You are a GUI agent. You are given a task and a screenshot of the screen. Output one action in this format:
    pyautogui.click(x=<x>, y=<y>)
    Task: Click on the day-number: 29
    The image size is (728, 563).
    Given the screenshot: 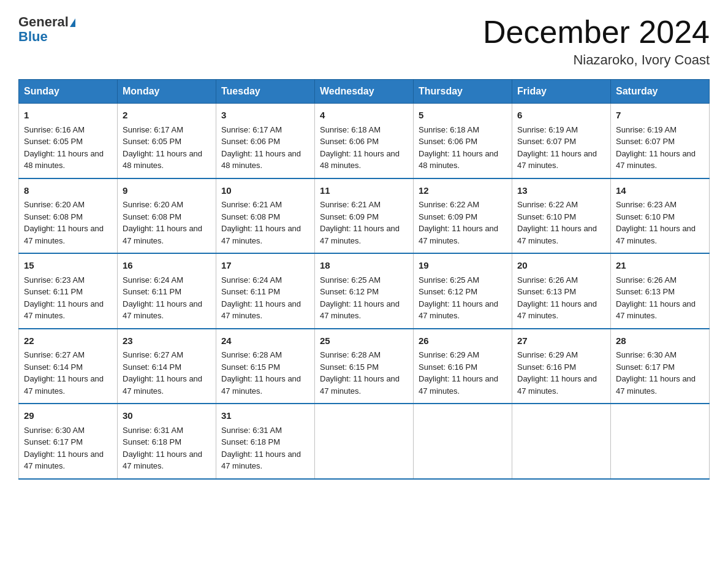 What is the action you would take?
    pyautogui.click(x=68, y=416)
    